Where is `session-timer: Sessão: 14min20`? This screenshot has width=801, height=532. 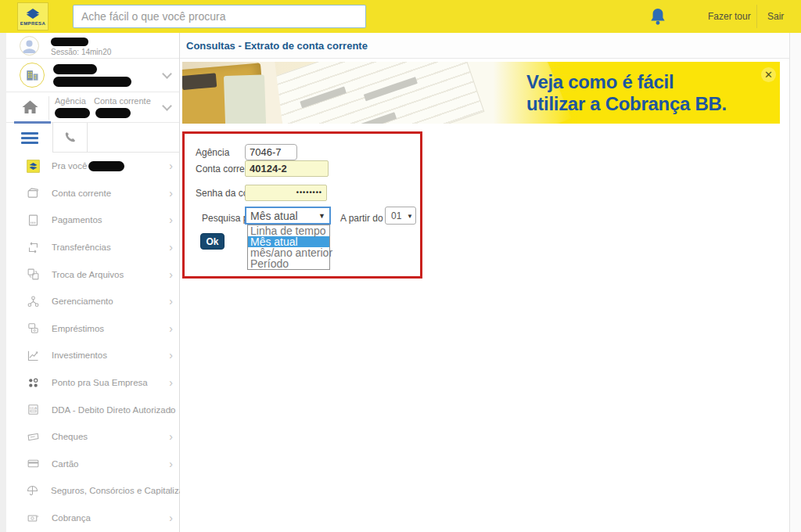 session-timer: Sessão: 14min20 is located at coordinates (81, 52).